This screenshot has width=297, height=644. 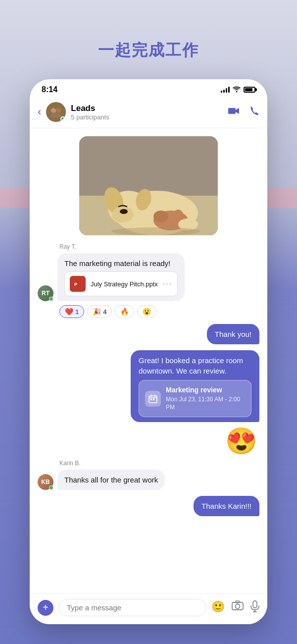 I want to click on group-participants: 5 participants, so click(x=149, y=117).